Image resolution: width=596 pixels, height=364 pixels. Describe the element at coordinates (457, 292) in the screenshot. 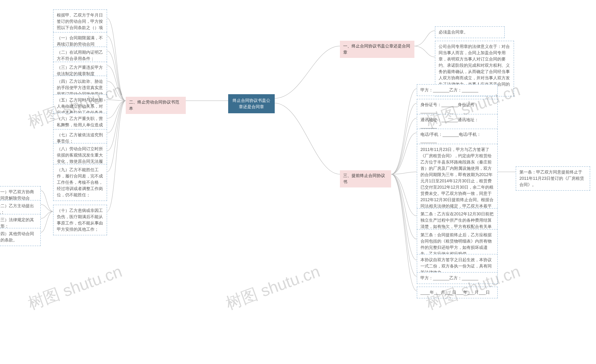

I see `section3-leaf-9: ____年___月___日___年___月___日` at that location.